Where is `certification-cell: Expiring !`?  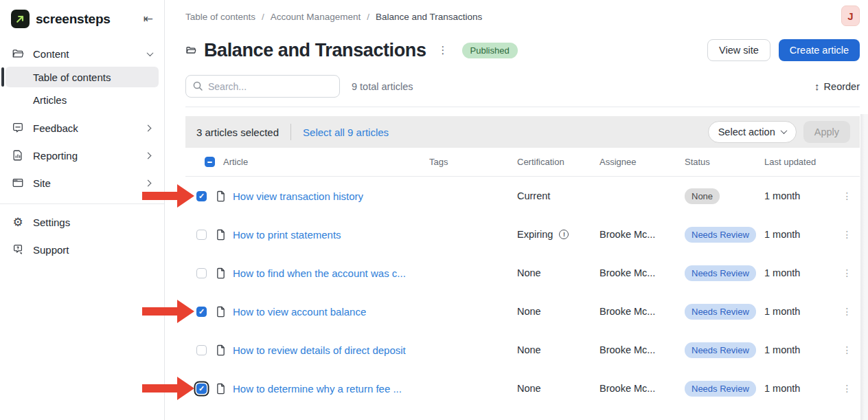 certification-cell: Expiring ! is located at coordinates (558, 234).